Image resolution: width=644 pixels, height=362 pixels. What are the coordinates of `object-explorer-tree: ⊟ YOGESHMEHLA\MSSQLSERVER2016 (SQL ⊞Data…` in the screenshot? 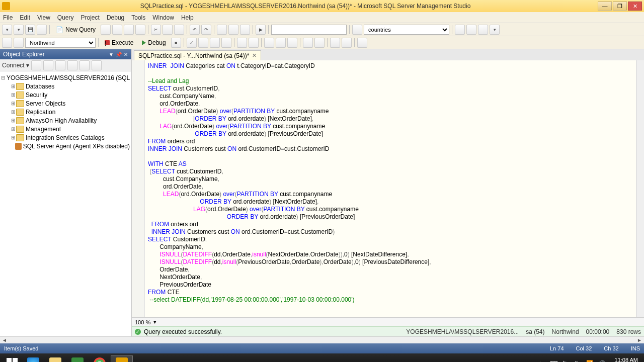 It's located at (65, 204).